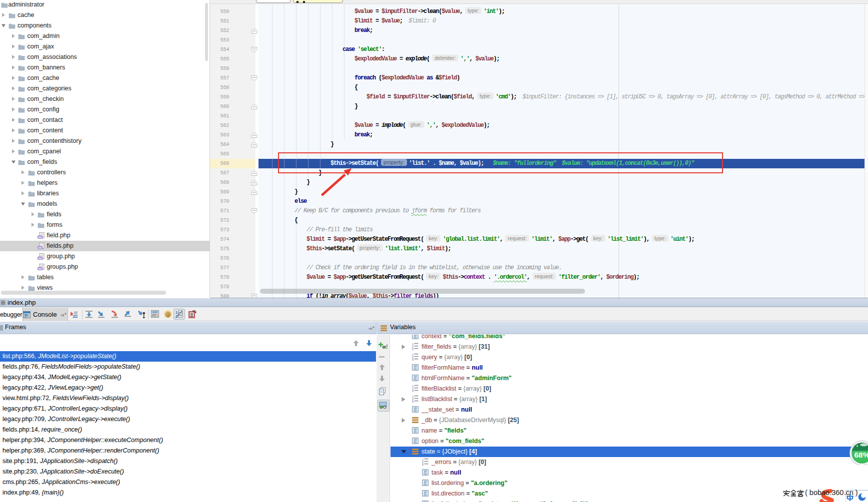 The width and height of the screenshot is (868, 502). Describe the element at coordinates (188, 399) in the screenshot. I see `frame-row: view.html.php:72, FieldsViewFields->disp…` at that location.